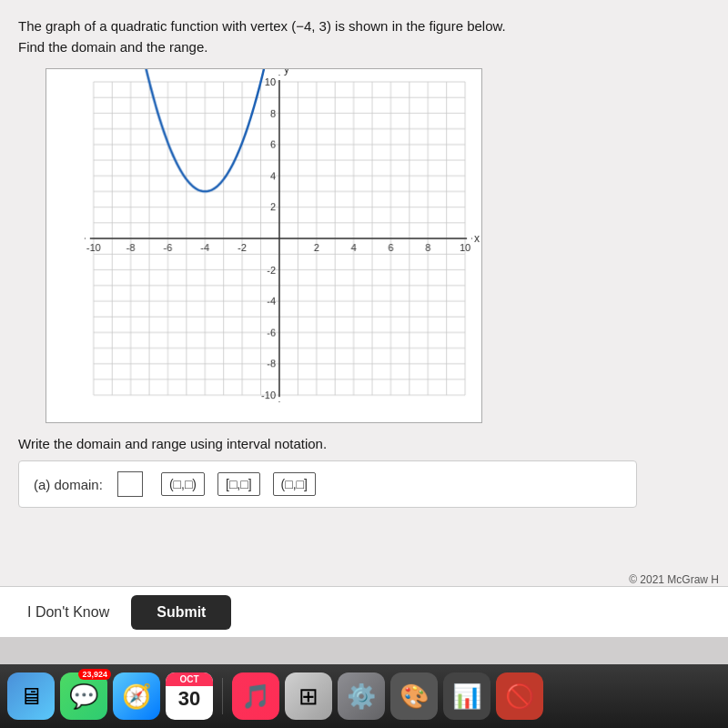 The image size is (728, 728). What do you see at coordinates (414, 696) in the screenshot?
I see `misc-icon-1: 🎨` at bounding box center [414, 696].